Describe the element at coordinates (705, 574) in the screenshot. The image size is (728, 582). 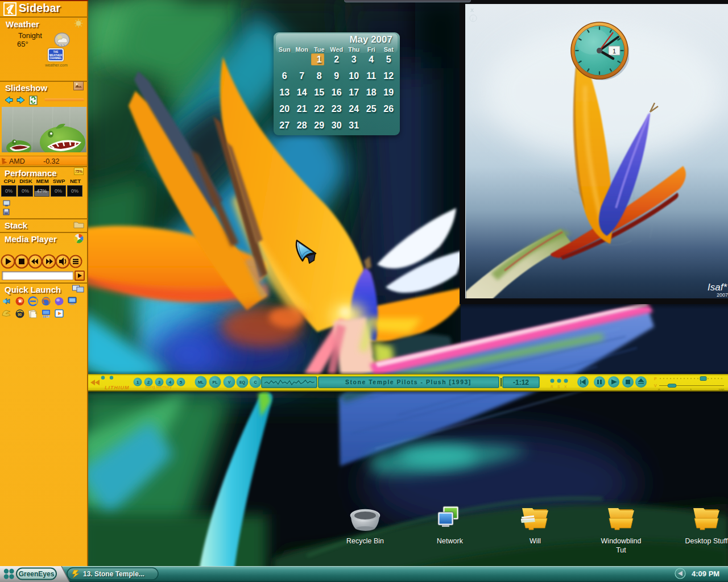
I see `svg-text: 4:09 PM` at that location.